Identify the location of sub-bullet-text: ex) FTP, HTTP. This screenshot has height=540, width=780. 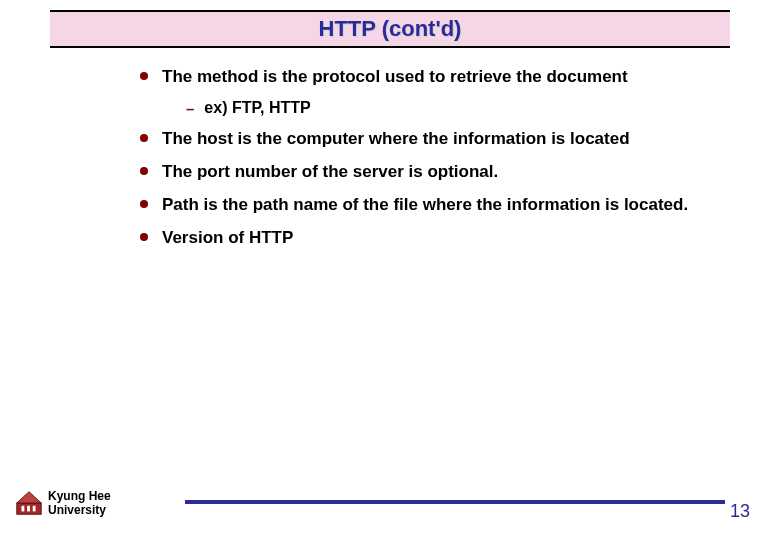
(257, 108).